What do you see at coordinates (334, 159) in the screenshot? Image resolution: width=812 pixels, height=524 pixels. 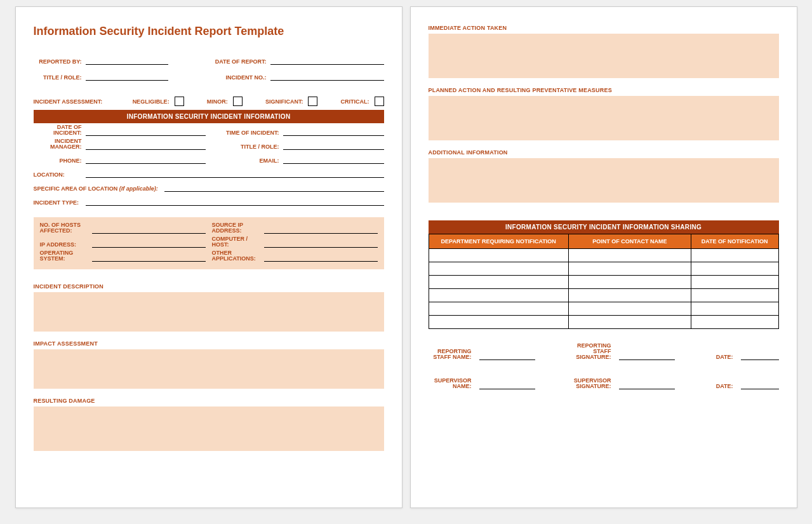 I see `field-email` at bounding box center [334, 159].